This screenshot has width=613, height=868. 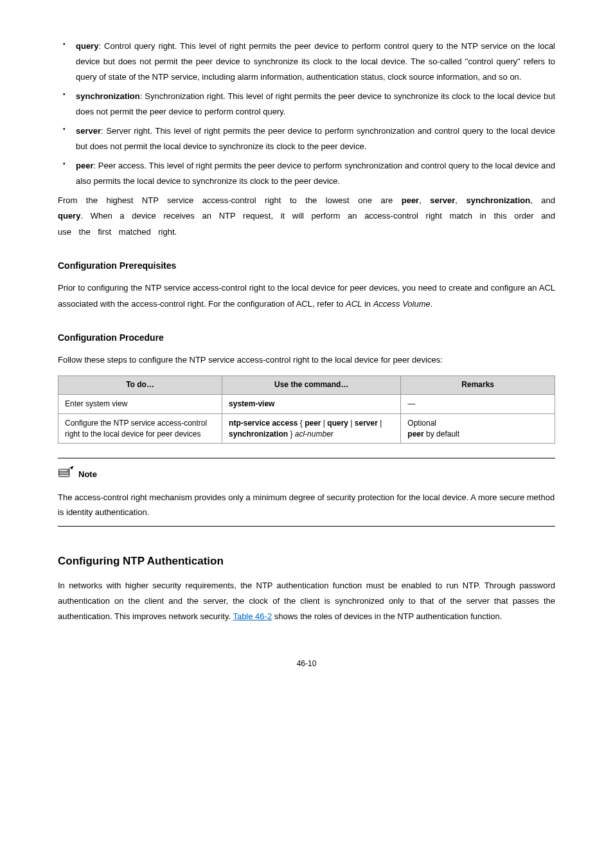 I want to click on term: peer, so click(x=85, y=166).